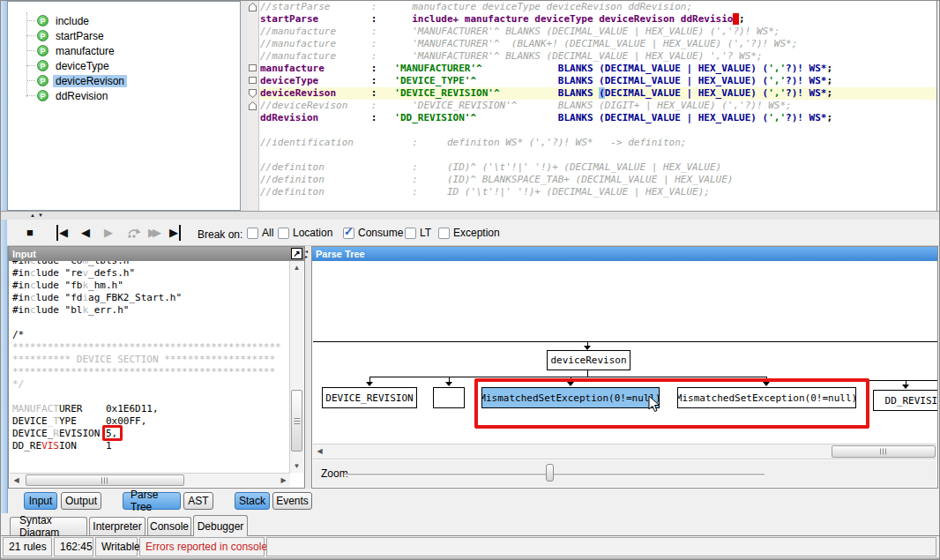 The image size is (940, 560). I want to click on zoom-slider-track, so click(554, 474).